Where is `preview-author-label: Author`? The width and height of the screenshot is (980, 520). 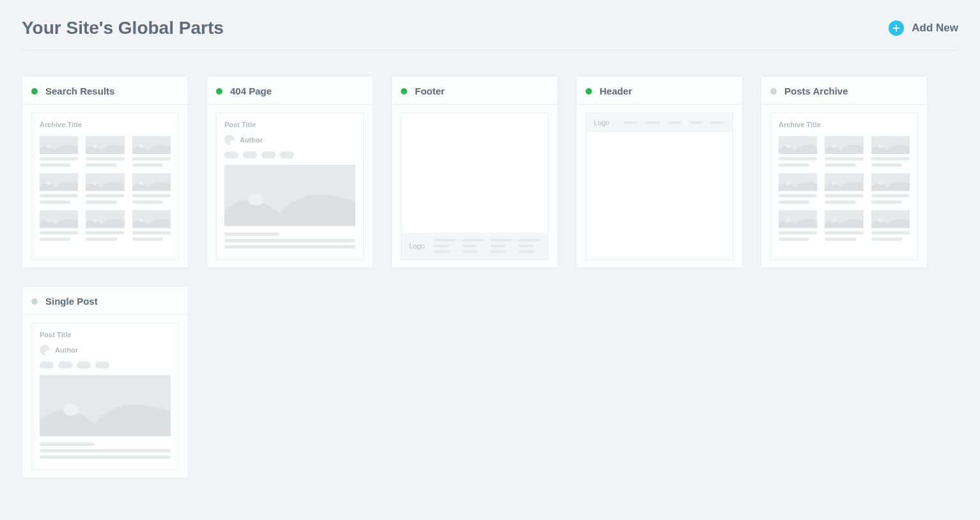 preview-author-label: Author is located at coordinates (251, 140).